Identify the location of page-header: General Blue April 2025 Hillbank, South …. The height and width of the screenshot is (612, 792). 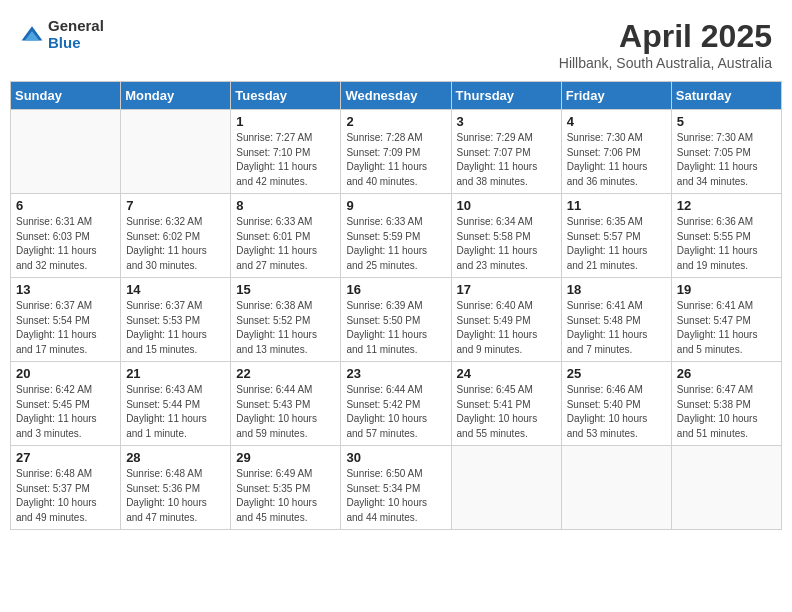
(396, 42).